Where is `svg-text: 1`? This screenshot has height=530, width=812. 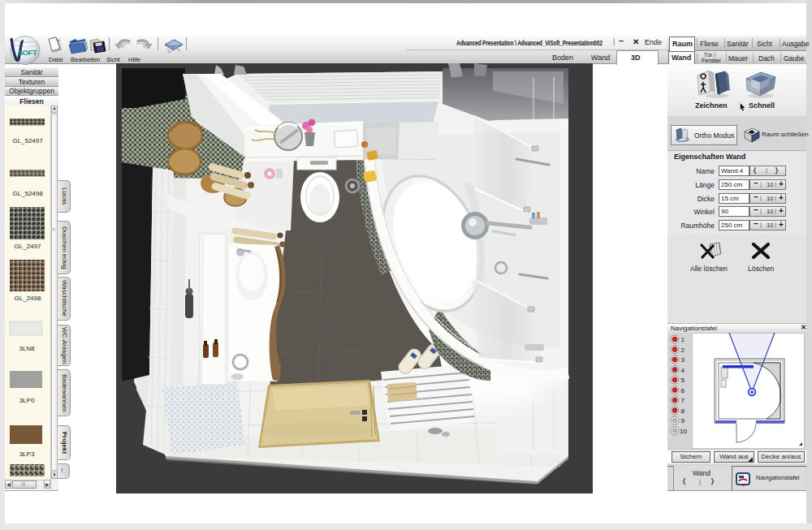
svg-text: 1 is located at coordinates (684, 339).